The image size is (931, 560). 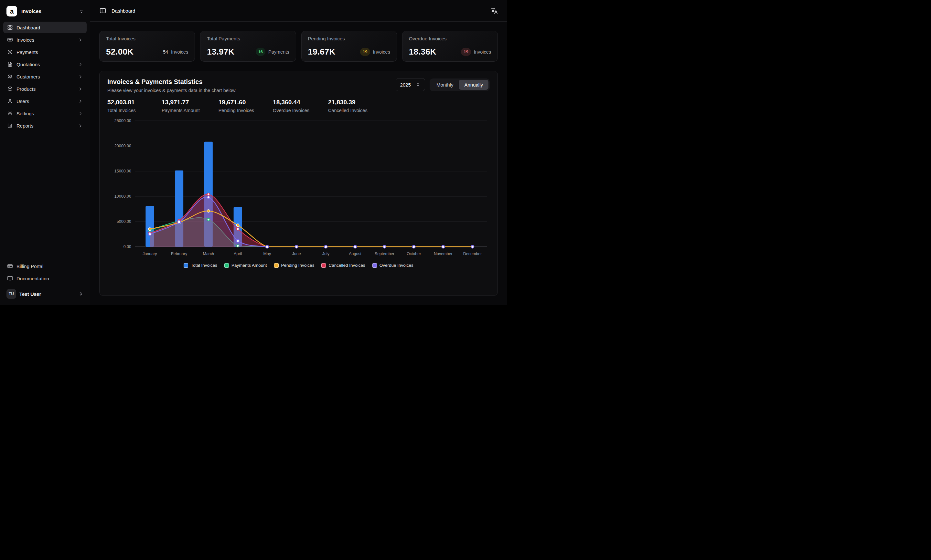 What do you see at coordinates (291, 111) in the screenshot?
I see `summary-label: Overdue Invoices` at bounding box center [291, 111].